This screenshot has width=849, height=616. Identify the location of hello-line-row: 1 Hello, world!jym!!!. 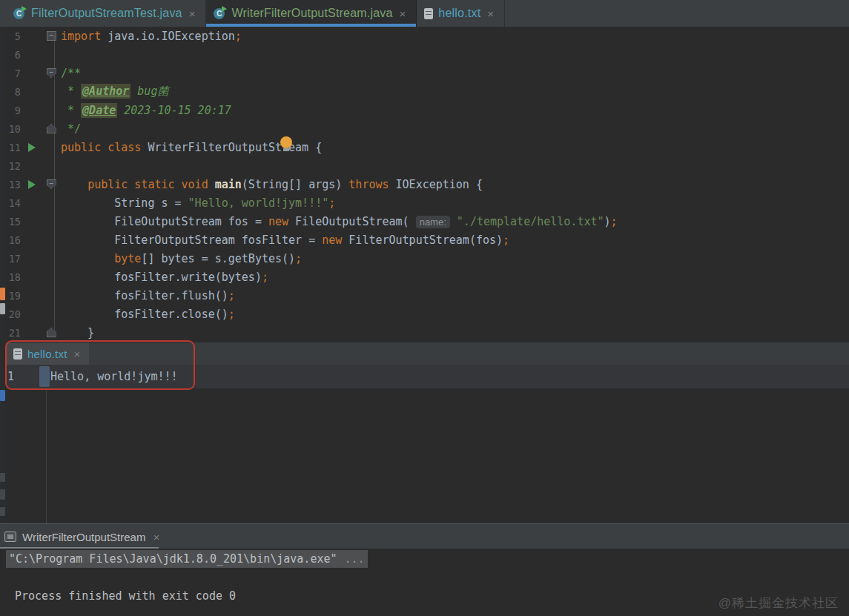
(424, 377).